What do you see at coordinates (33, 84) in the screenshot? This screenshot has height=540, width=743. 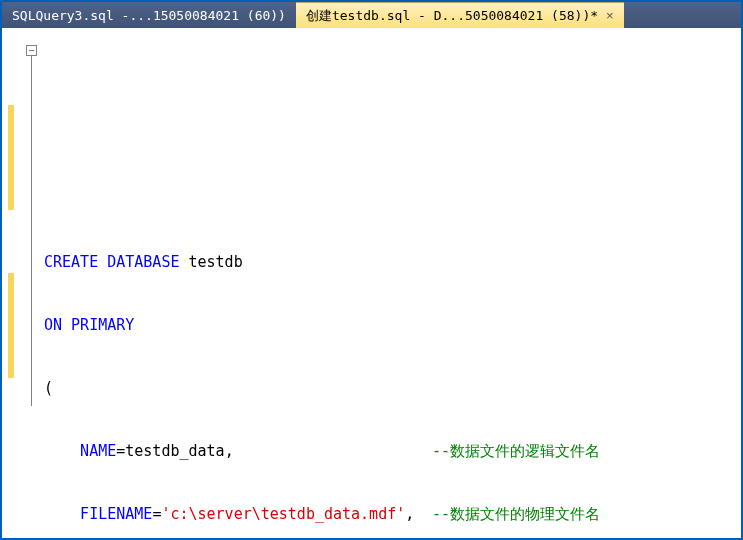 I see `gutter: −` at bounding box center [33, 84].